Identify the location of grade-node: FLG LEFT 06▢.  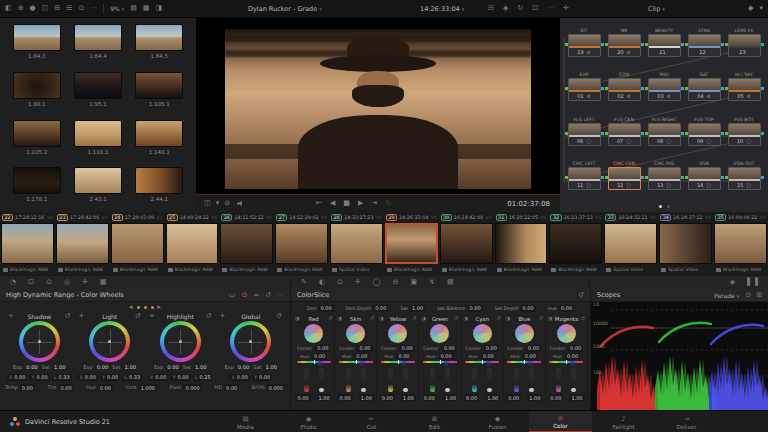
(584, 132).